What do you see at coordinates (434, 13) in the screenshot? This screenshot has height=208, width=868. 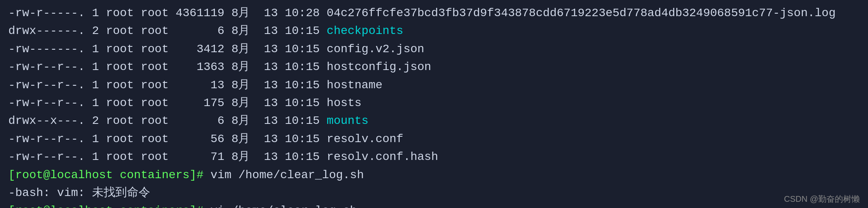 I see `terminal-line: -rw-r-----. 1 root root 4361119 8月 13 10…` at bounding box center [434, 13].